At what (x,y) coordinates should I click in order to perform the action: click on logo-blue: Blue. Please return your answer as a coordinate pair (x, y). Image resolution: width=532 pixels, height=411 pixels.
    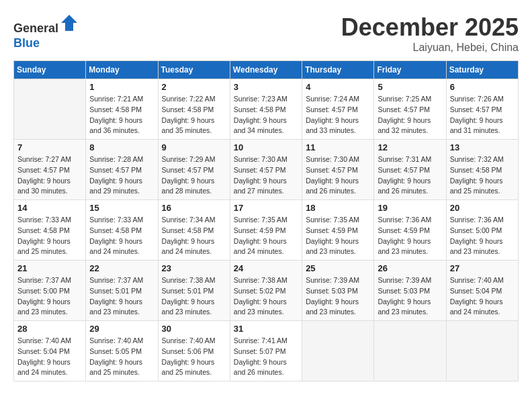
    Looking at the image, I should click on (27, 43).